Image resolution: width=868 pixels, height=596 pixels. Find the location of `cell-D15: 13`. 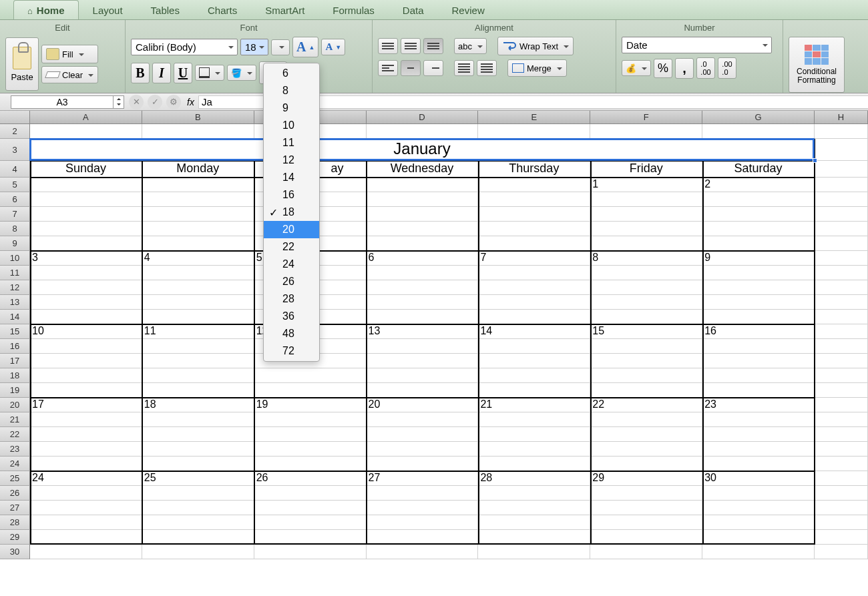

cell-D15: 13 is located at coordinates (423, 332).